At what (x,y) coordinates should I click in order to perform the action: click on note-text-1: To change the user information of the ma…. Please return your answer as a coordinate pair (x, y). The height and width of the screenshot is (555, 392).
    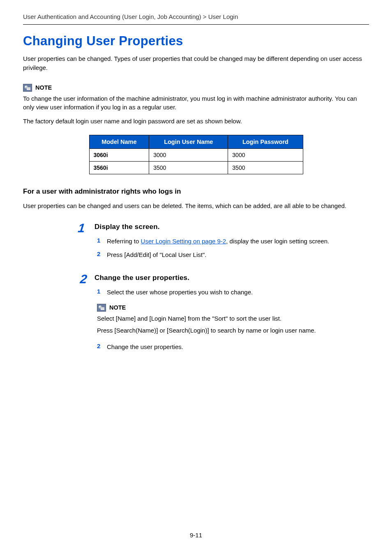
    Looking at the image, I should click on (196, 103).